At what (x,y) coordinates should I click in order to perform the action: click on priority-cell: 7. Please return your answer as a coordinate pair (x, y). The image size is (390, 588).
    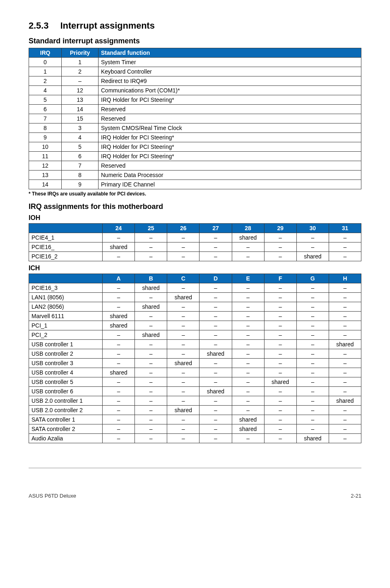
    Looking at the image, I should click on (80, 166).